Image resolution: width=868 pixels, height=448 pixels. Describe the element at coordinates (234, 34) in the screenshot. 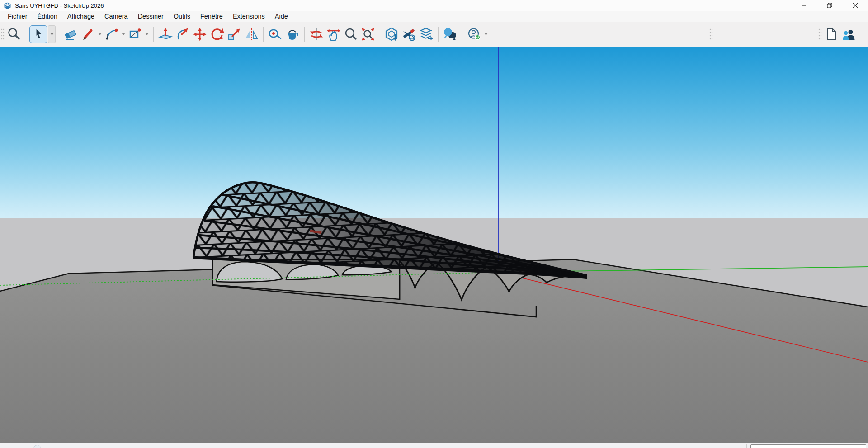

I see `scale-button` at that location.